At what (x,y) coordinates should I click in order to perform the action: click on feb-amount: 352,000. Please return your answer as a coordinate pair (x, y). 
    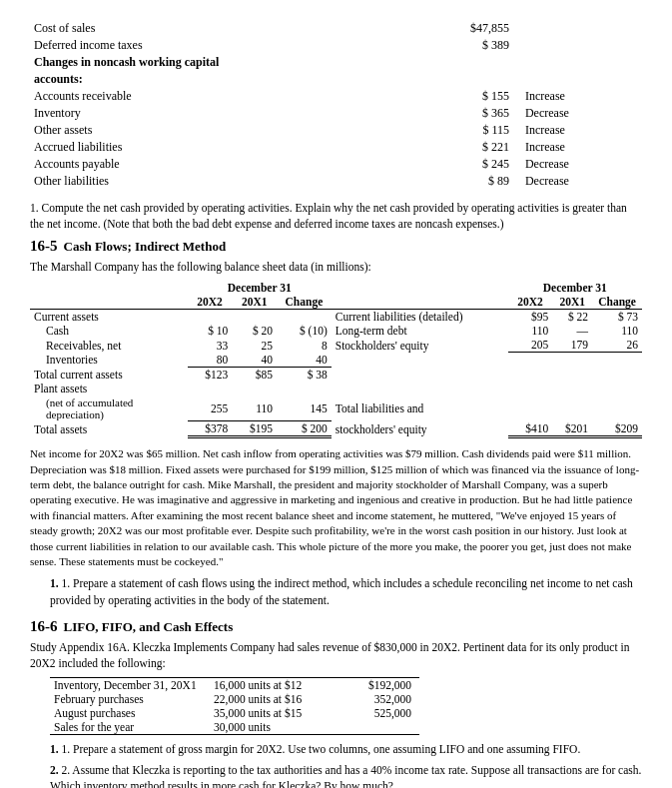
    Looking at the image, I should click on (379, 699).